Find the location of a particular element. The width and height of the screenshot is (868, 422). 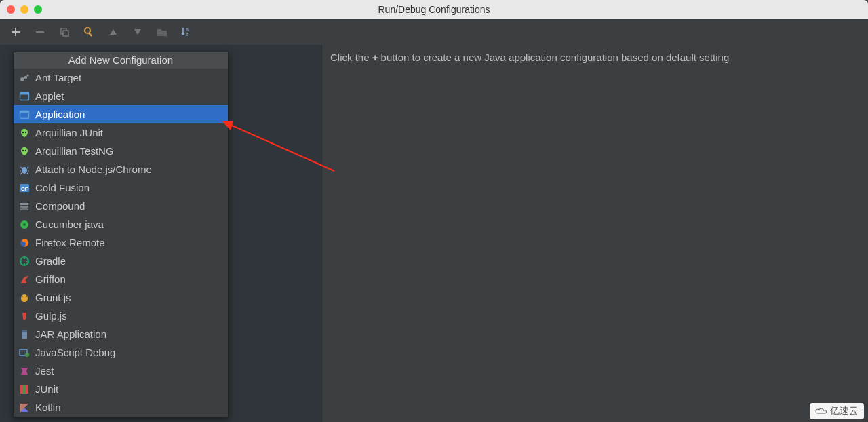

popup-item: JavaScript Debug is located at coordinates (121, 353).